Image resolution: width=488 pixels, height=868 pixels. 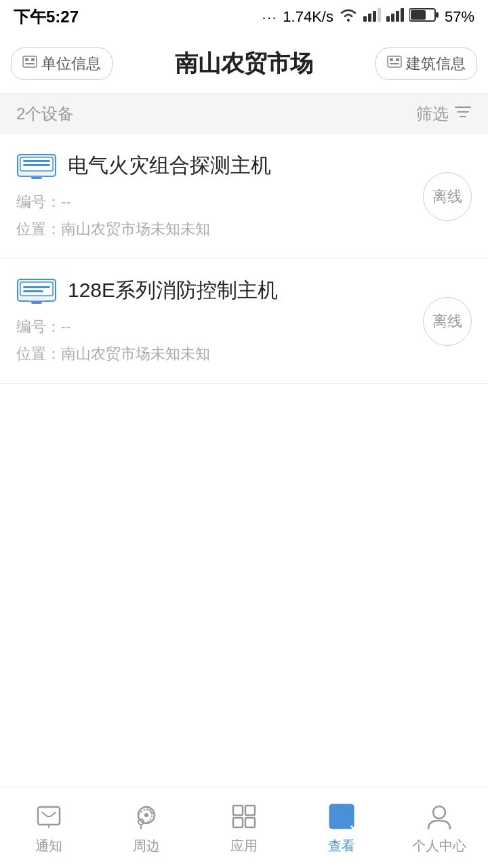 What do you see at coordinates (244, 354) in the screenshot?
I see `device-location-2: 位置：南山农贸市场未知未知` at bounding box center [244, 354].